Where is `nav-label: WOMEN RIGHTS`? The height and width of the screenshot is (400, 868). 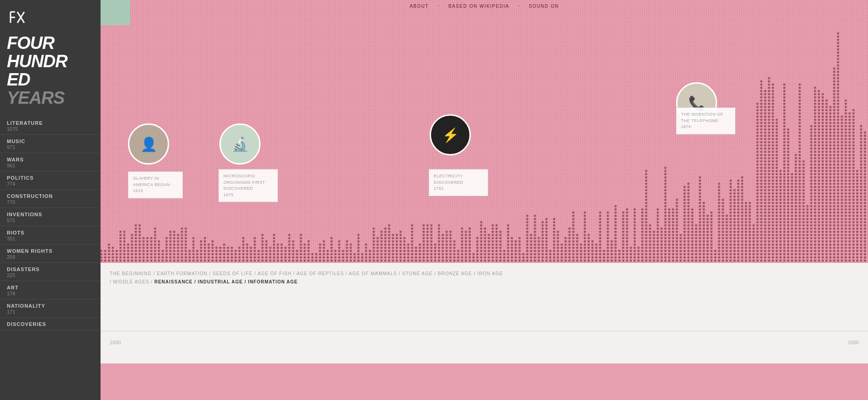 nav-label: WOMEN RIGHTS is located at coordinates (50, 251).